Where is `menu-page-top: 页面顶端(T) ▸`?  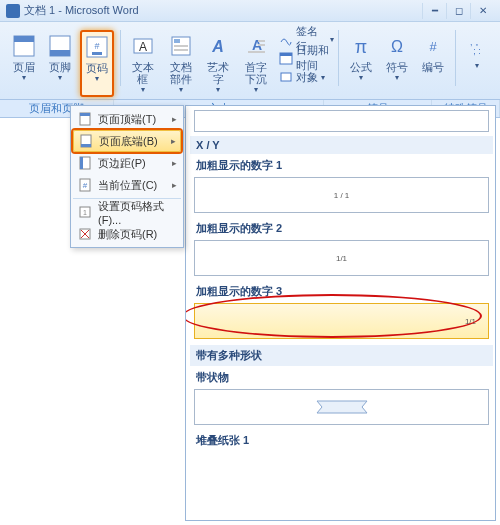 menu-page-top: 页面顶端(T) ▸ is located at coordinates (127, 119).